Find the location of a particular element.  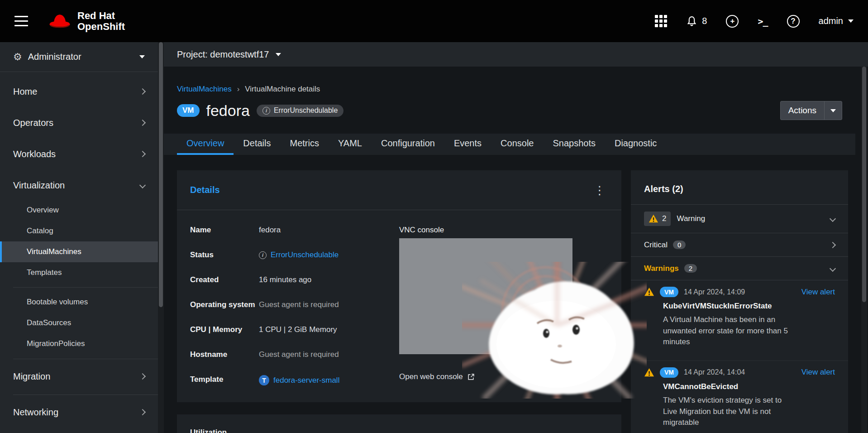

notifications-button: 8 is located at coordinates (696, 21).